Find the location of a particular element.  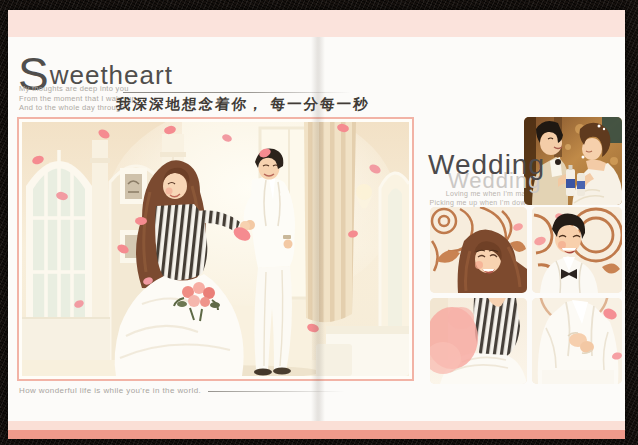

grid-photo-bride-dress-illustration is located at coordinates (478, 341).